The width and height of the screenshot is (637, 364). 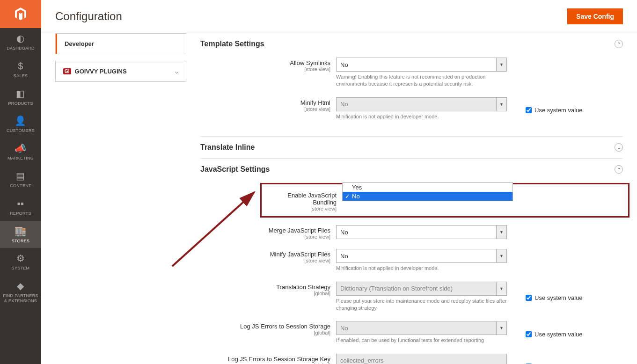 What do you see at coordinates (21, 235) in the screenshot?
I see `nav-stores: 🏬STORES` at bounding box center [21, 235].